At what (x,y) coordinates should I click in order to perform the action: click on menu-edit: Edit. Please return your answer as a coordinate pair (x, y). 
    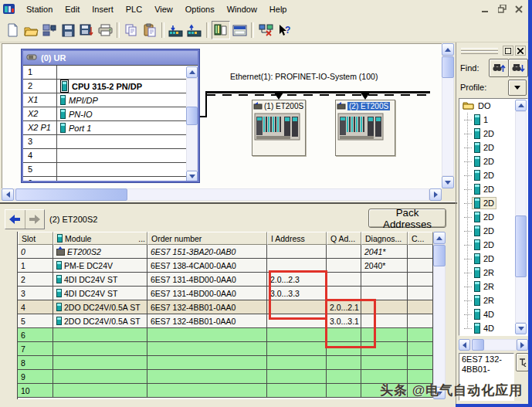
    Looking at the image, I should click on (73, 9).